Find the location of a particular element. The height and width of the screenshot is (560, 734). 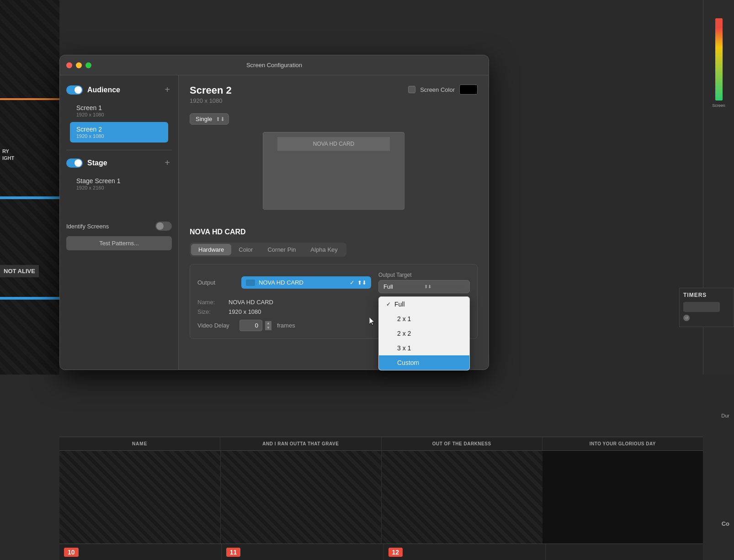

identify-toggle is located at coordinates (164, 226).